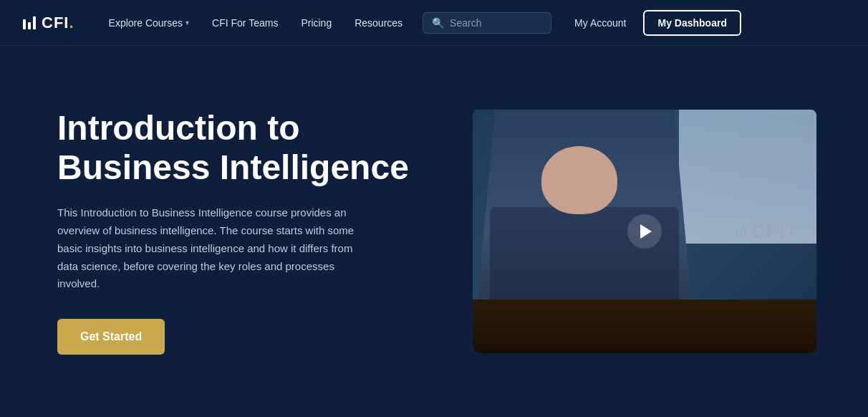 This screenshot has width=868, height=417. Describe the element at coordinates (378, 23) in the screenshot. I see `nav-resources-label: Resources` at that location.